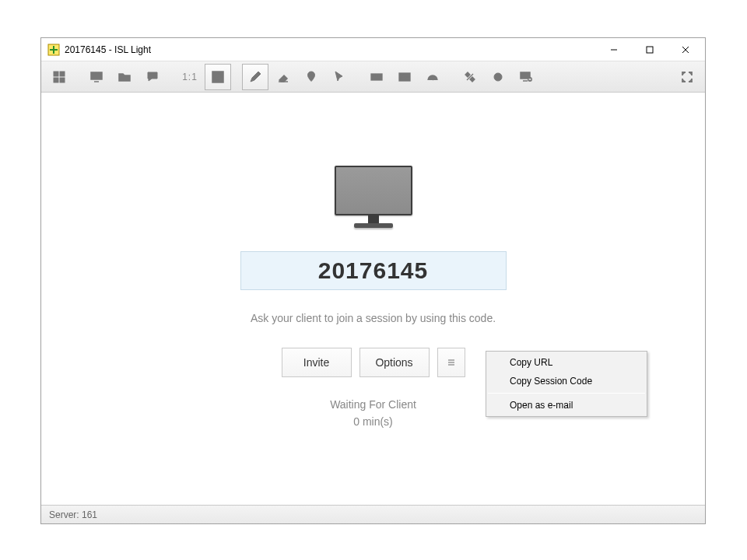  What do you see at coordinates (107, 50) in the screenshot?
I see `window-title: 20176145 - ISL Light` at bounding box center [107, 50].